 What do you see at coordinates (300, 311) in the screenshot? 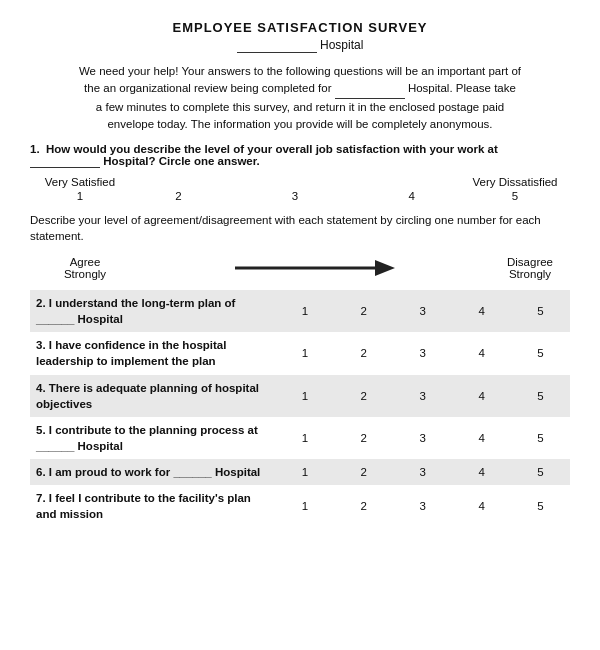
I see `table-row: 2. I understand the long-term plan of __…` at bounding box center [300, 311].